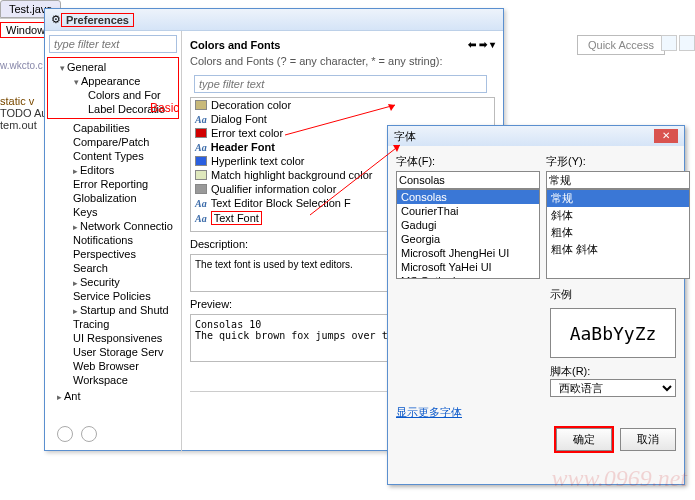 Image resolution: width=695 pixels, height=500 pixels. Describe the element at coordinates (65, 434) in the screenshot. I see `help-icon` at that location.